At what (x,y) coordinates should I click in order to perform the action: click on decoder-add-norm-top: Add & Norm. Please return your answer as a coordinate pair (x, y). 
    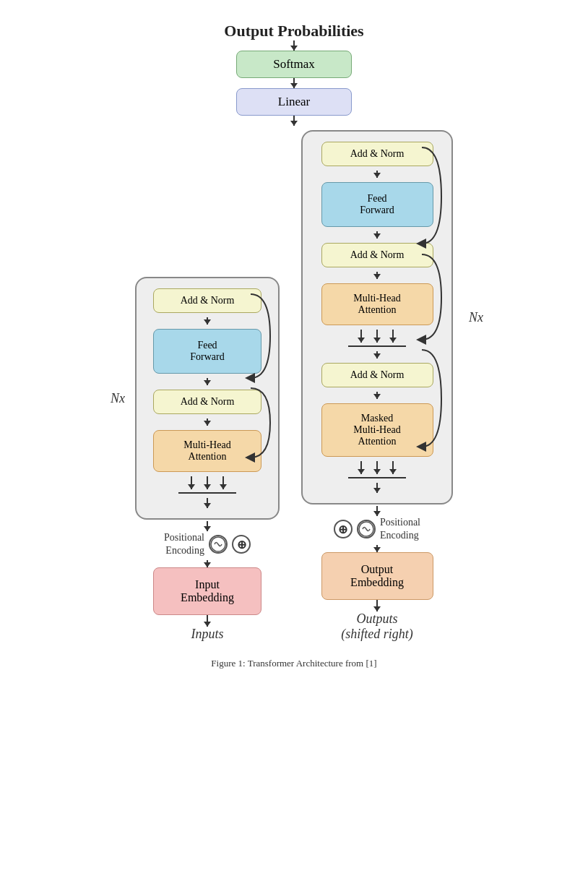
    Looking at the image, I should click on (377, 154).